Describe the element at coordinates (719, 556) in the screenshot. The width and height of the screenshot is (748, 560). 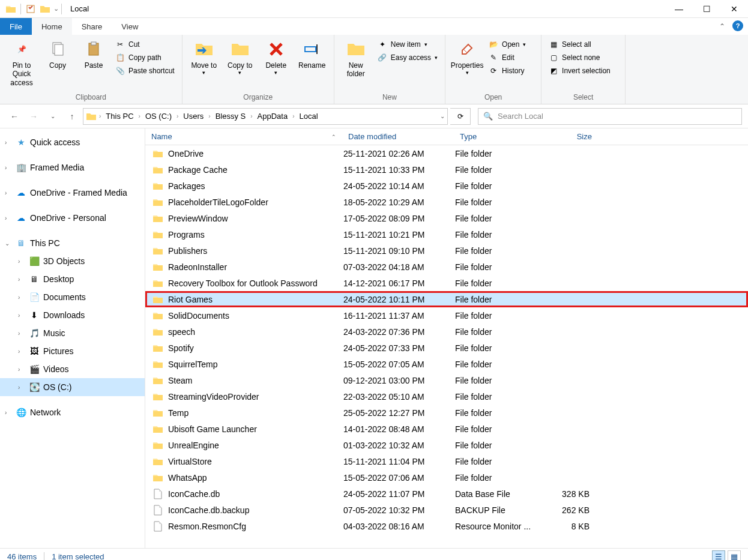
I see `details-view-button: ☰` at that location.